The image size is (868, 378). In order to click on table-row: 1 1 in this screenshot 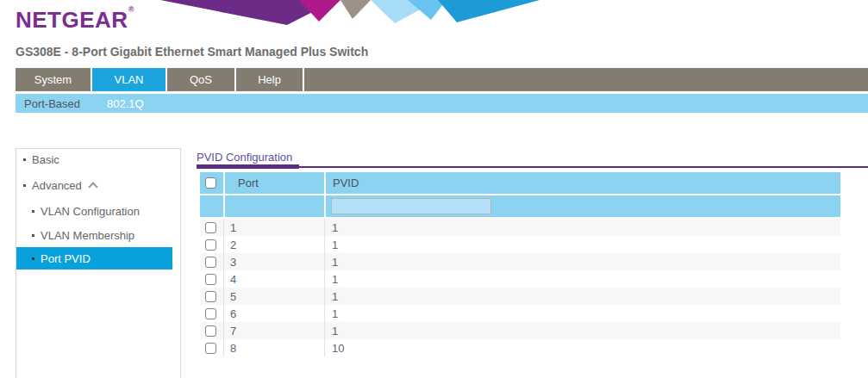, I will do `click(521, 227)`.